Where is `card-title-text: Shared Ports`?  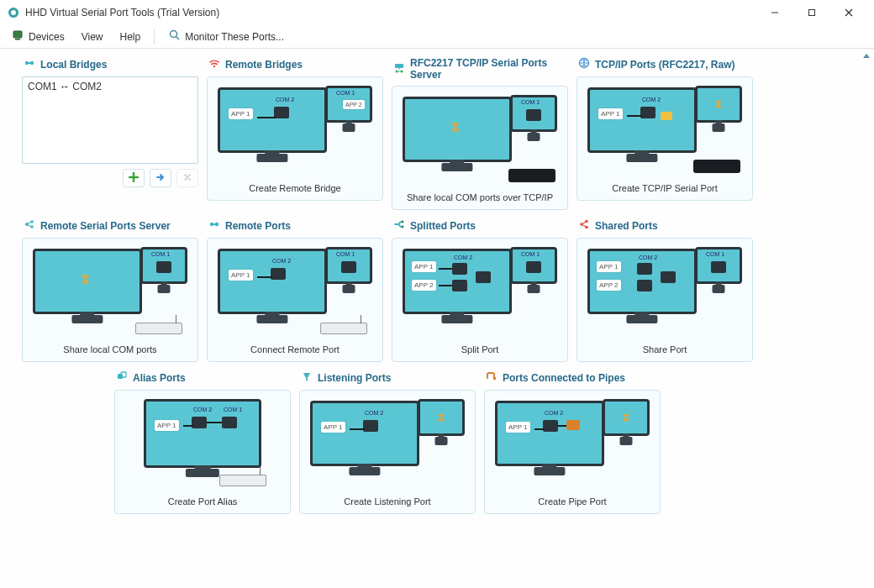 card-title-text: Shared Ports is located at coordinates (627, 226).